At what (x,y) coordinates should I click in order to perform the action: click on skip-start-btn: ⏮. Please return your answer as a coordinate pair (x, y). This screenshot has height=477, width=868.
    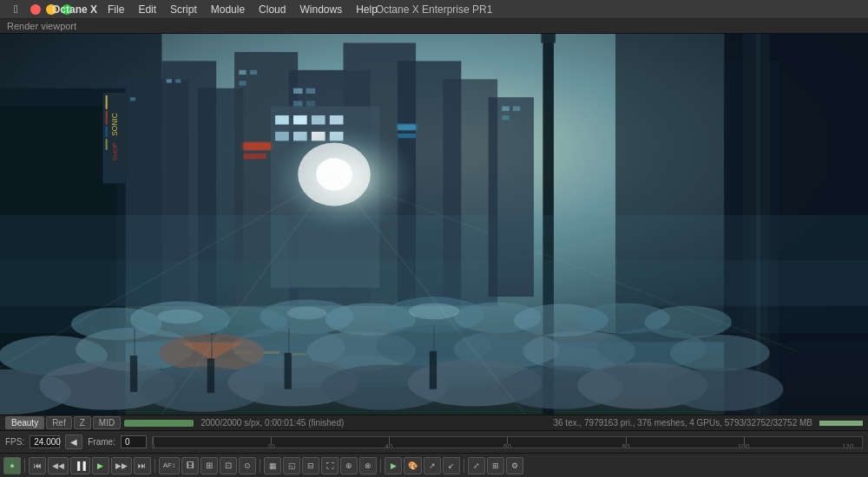
    Looking at the image, I should click on (37, 466).